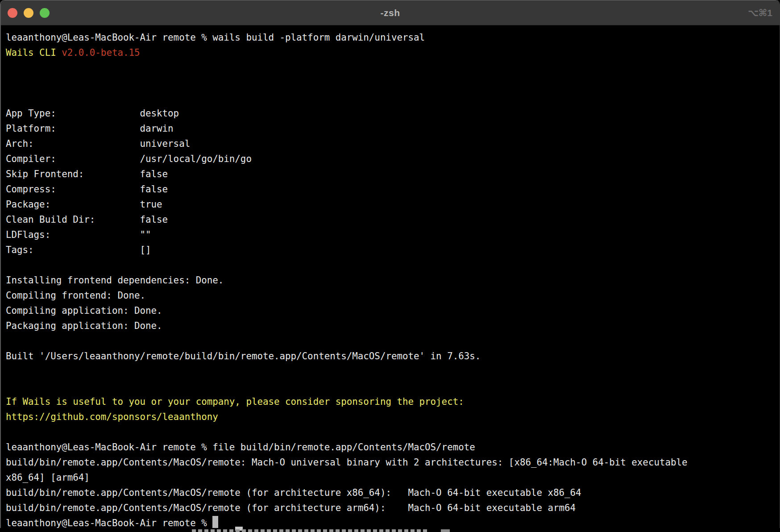  Describe the element at coordinates (34, 53) in the screenshot. I see `terminal-text-segment: Wails CLI` at that location.